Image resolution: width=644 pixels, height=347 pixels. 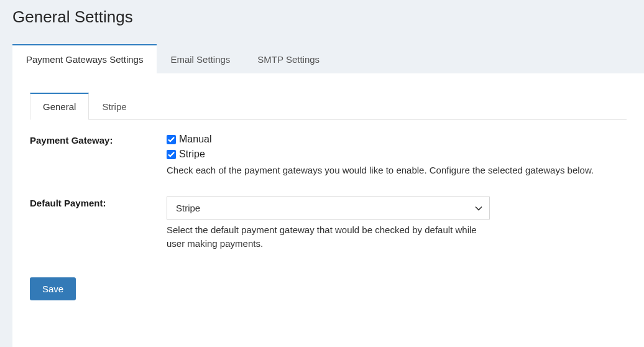 I want to click on subtab-general: General, so click(x=60, y=106).